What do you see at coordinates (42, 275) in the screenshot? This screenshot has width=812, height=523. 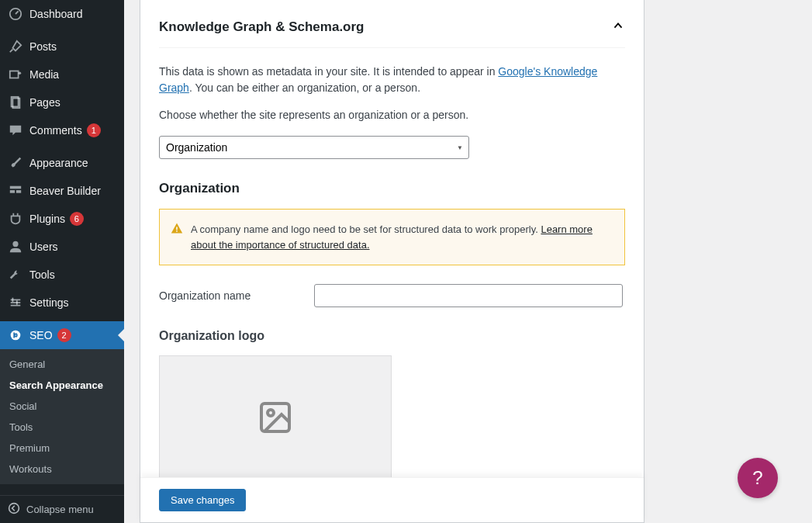 I see `sidebar-item-label: Tools` at bounding box center [42, 275].